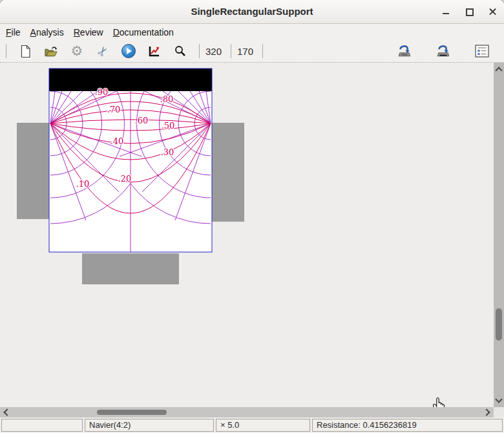  What do you see at coordinates (252, 425) in the screenshot?
I see `statusbar: Navier(4:2) × 5.0 Resistance: 0.41562368…` at bounding box center [252, 425].